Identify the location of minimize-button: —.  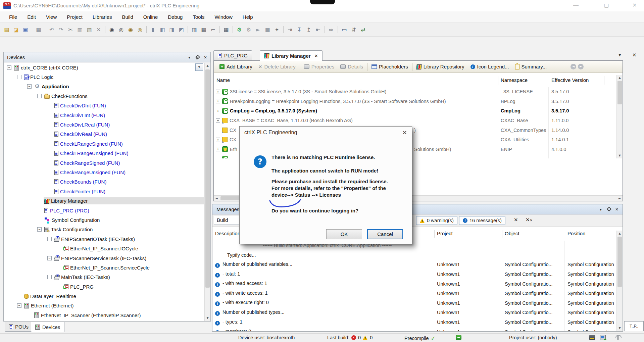
(576, 5).